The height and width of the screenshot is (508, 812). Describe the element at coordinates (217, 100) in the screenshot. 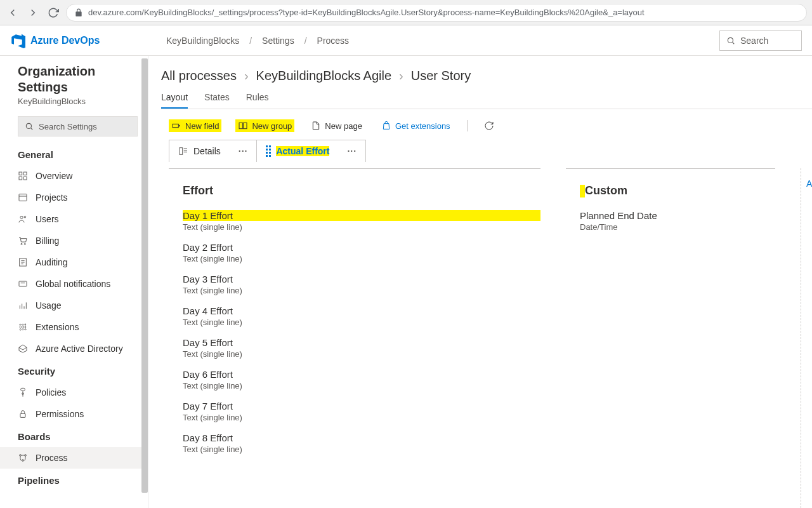

I see `tab-states: States` at that location.